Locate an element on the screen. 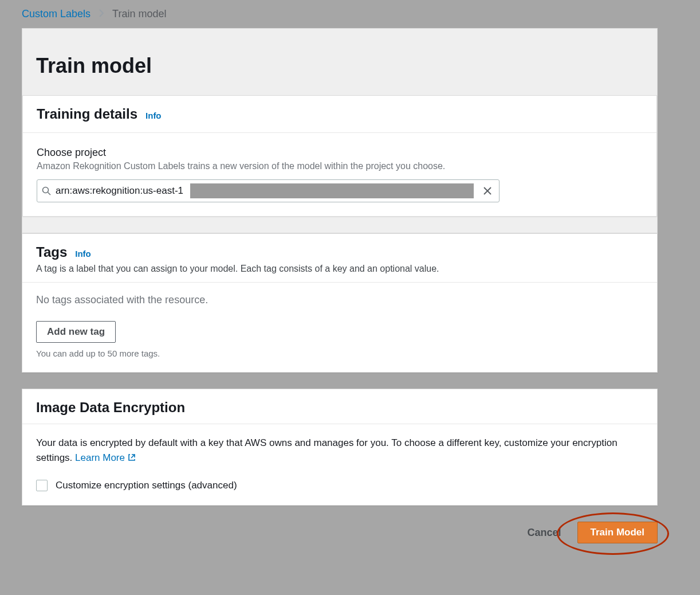 The height and width of the screenshot is (595, 700). close-icon is located at coordinates (487, 191).